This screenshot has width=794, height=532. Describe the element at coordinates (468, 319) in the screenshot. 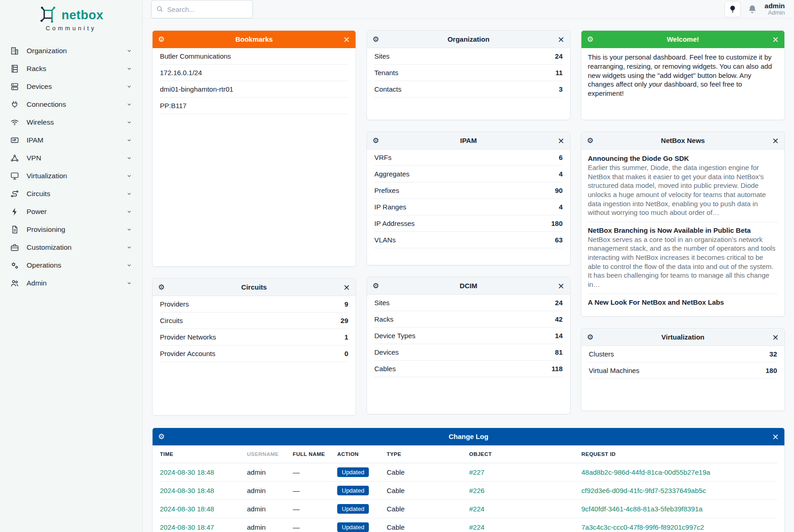

I see `stat-row: Racks 42` at that location.